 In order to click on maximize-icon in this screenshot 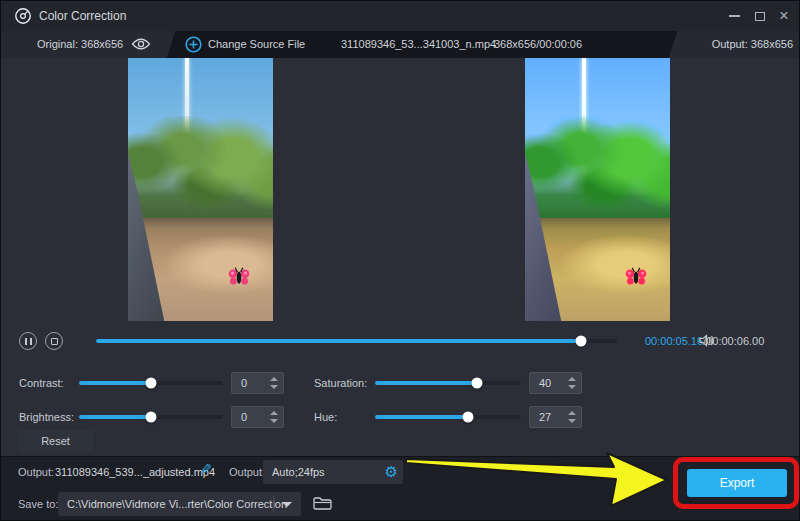, I will do `click(760, 16)`.